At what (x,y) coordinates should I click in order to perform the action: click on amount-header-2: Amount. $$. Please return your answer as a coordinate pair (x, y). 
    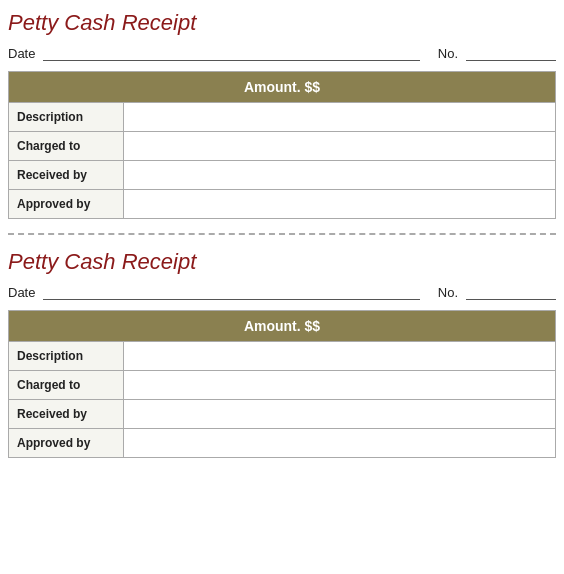
    Looking at the image, I should click on (282, 326).